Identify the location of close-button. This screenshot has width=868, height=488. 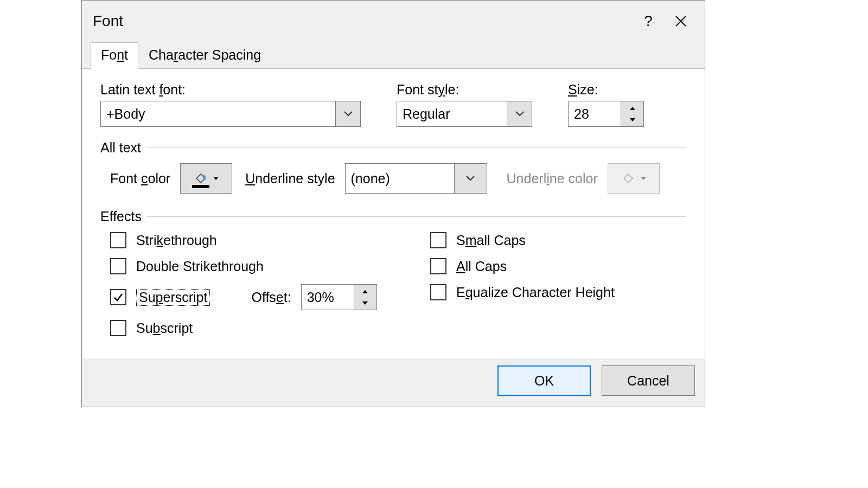
(681, 21).